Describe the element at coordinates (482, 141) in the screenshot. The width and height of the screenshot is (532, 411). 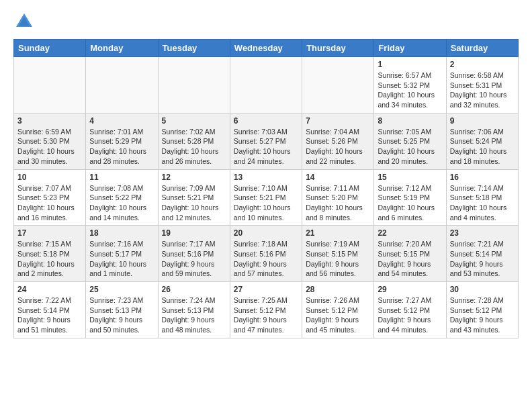
I see `calendar-cell: 9Sunrise: 7:06 AM Sunset: 5:24 PM Daylig…` at that location.